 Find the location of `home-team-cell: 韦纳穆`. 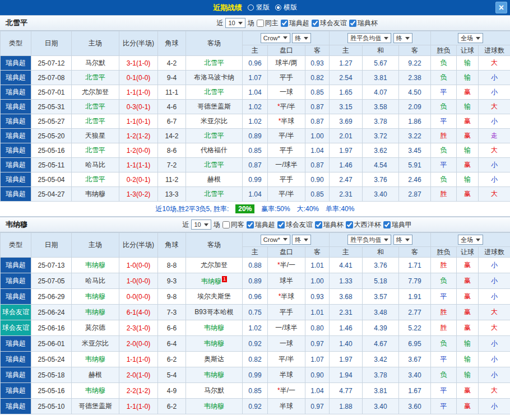

home-team-cell: 韦纳穆 is located at coordinates (95, 312).